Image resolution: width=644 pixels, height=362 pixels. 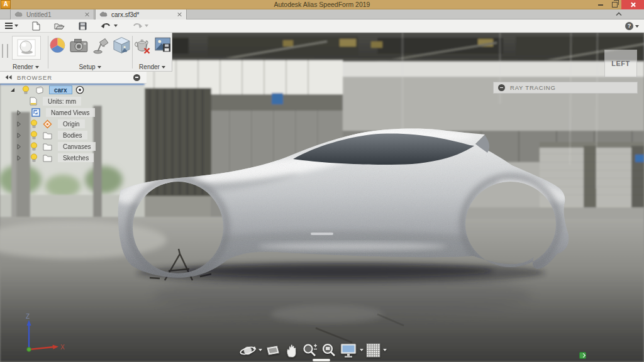 What do you see at coordinates (137, 26) in the screenshot?
I see `redo-icon` at bounding box center [137, 26].